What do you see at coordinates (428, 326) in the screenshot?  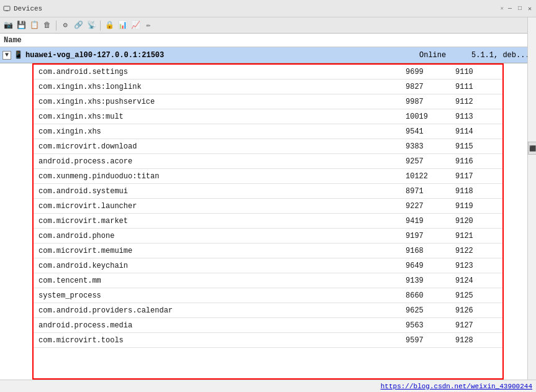 I see `process-pid: 9563` at bounding box center [428, 326].